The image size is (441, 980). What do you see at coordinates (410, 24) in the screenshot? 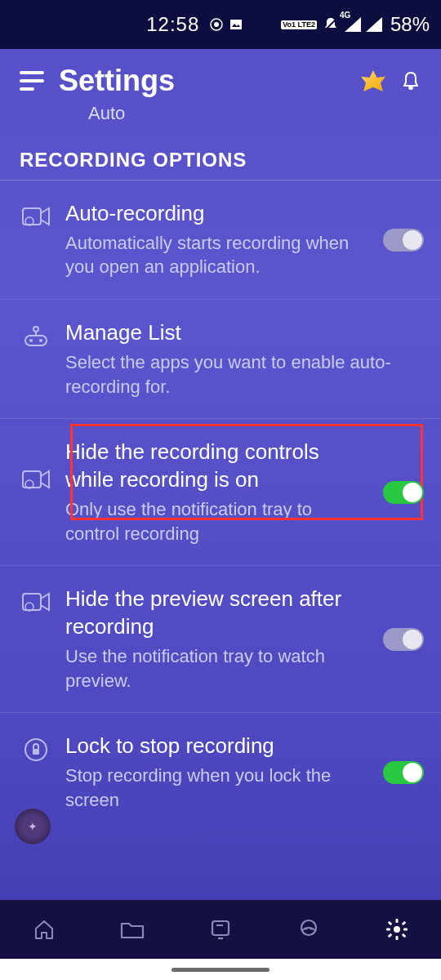
I see `battery-text: 58%` at bounding box center [410, 24].